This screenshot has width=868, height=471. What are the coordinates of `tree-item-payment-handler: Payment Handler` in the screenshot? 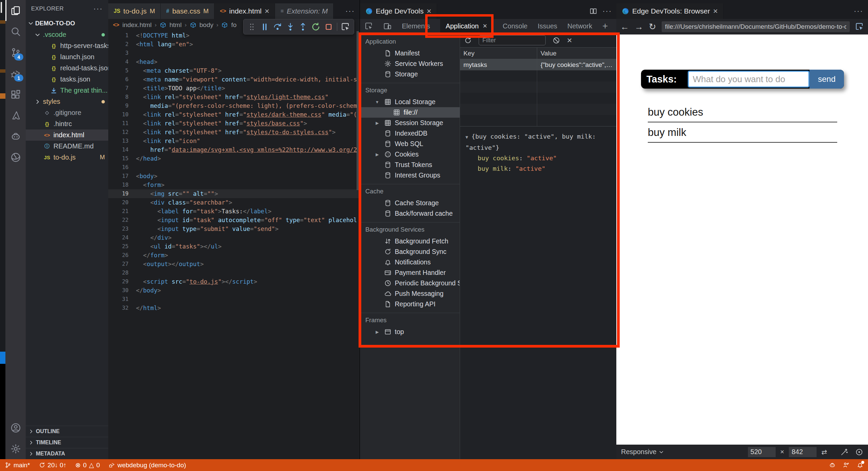 It's located at (410, 273).